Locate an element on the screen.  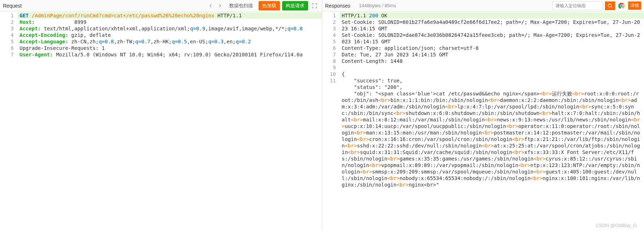
code-line: User-Agent: Mozilla/5.0 (Windows NT 10.0… is located at coordinates (170, 55).